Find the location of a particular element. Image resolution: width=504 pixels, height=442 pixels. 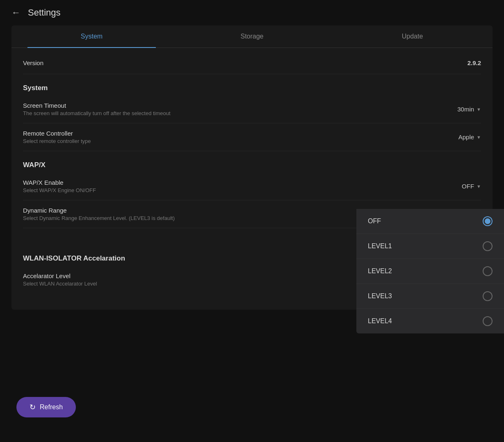

version-value: 2.9.2 is located at coordinates (474, 63).